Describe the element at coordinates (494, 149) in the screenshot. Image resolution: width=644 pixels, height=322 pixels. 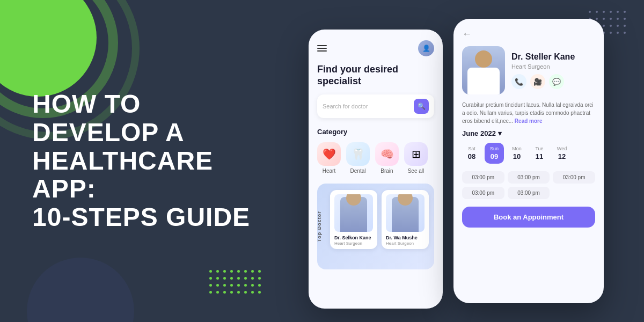
I see `day-name-sun: Sun` at that location.